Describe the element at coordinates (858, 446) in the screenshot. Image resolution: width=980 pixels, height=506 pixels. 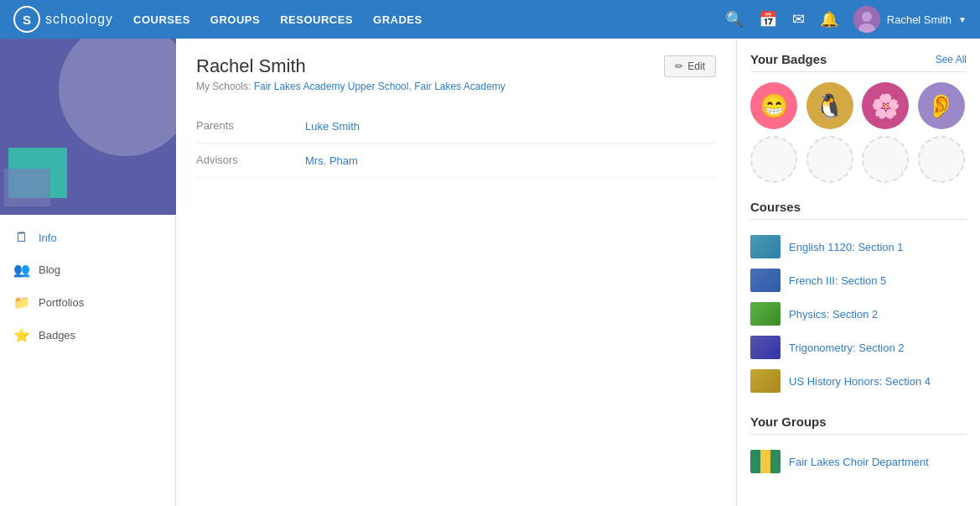
I see `groups-section: Your Groups Fair Lakes Choir Department` at that location.